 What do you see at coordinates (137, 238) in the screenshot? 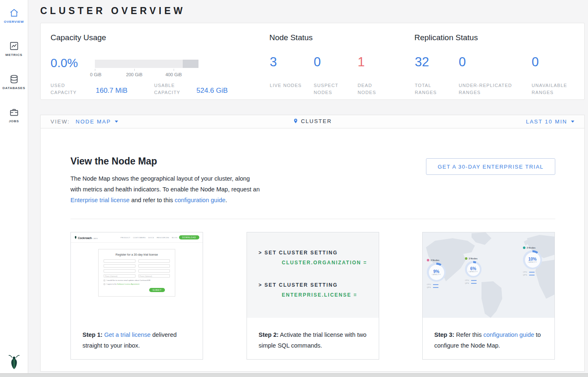
I see `mini-site-header: Cockroach LABS PRODUCT CUSTOMERS DOCS RE…` at bounding box center [137, 238].